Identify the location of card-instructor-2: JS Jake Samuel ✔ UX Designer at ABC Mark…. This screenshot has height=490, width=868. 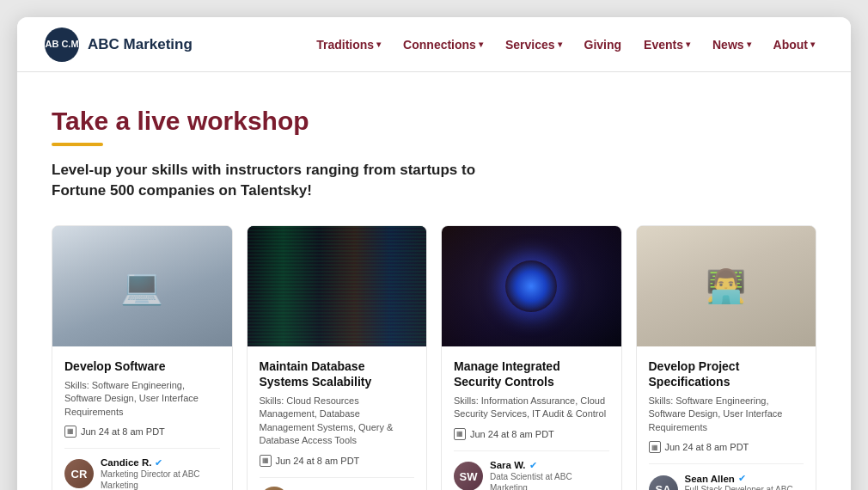
(337, 488).